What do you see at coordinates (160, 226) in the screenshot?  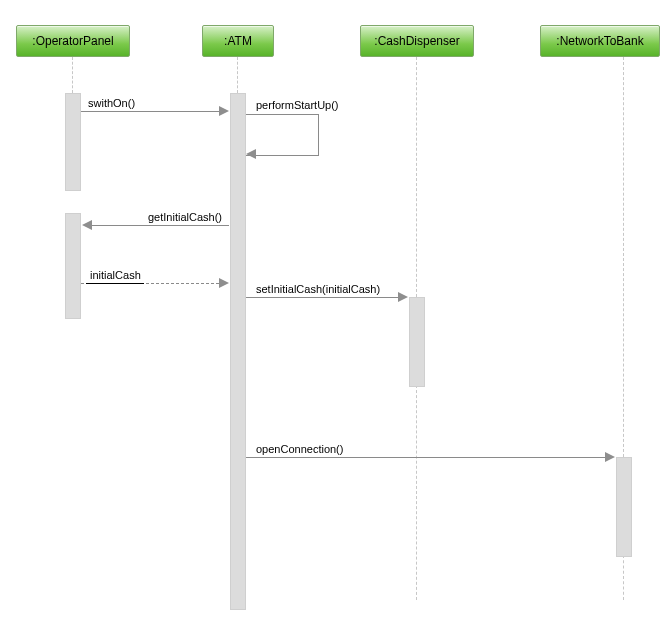 I see `message-get-initial-cash-line` at bounding box center [160, 226].